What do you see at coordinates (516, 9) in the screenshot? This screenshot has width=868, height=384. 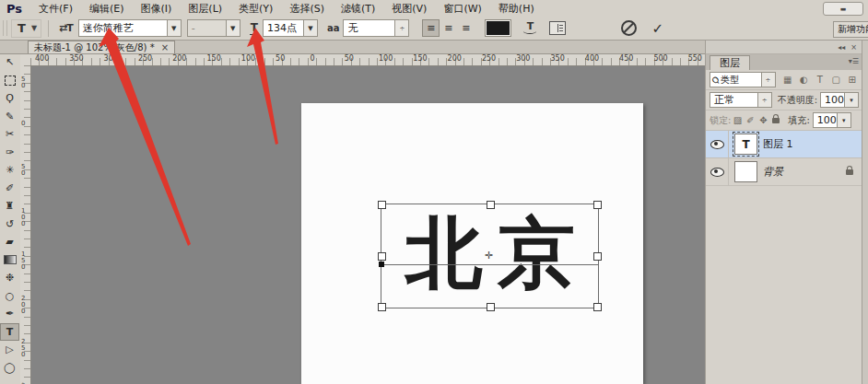 I see `menu-item-9: 帮助(H)` at bounding box center [516, 9].